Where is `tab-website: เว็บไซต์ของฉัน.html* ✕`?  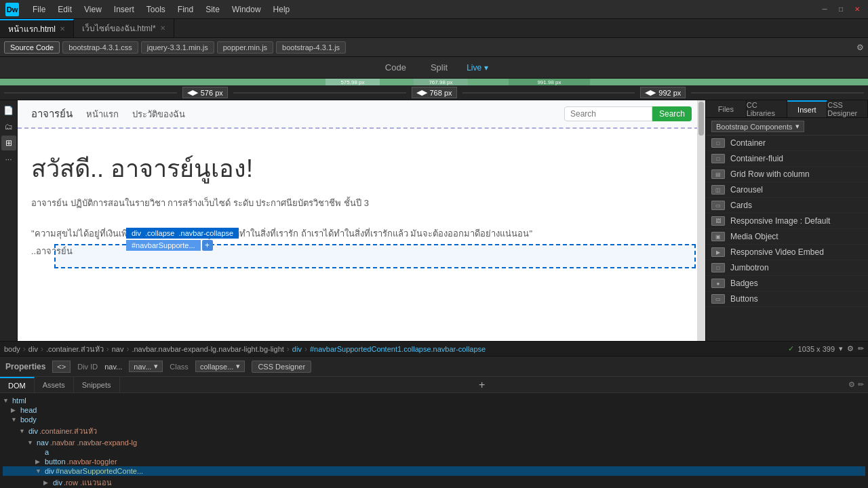
tab-website: เว็บไซต์ของฉัน.html* ✕ is located at coordinates (124, 28).